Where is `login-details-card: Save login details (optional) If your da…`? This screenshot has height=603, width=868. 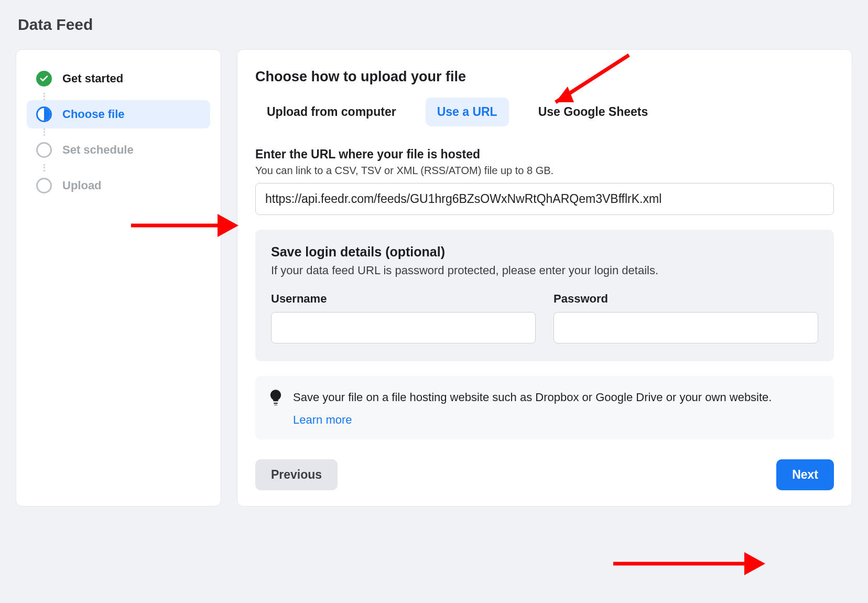
login-details-card: Save login details (optional) If your da… is located at coordinates (545, 296).